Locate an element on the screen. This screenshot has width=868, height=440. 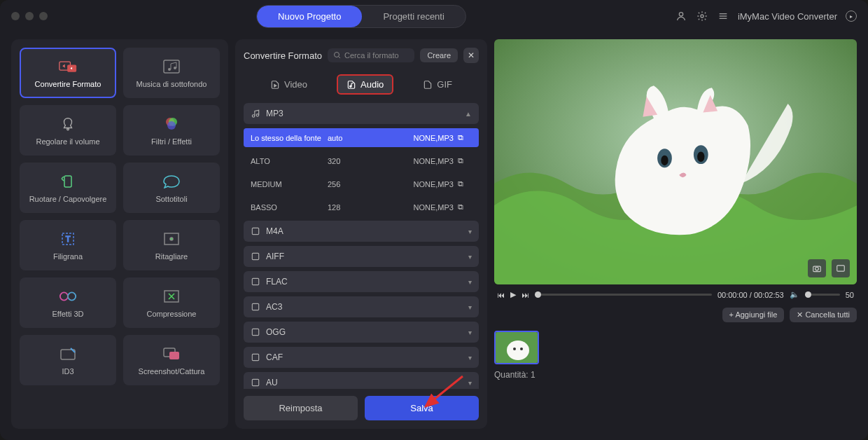
subtab-gif: GIF is located at coordinates (438, 84).